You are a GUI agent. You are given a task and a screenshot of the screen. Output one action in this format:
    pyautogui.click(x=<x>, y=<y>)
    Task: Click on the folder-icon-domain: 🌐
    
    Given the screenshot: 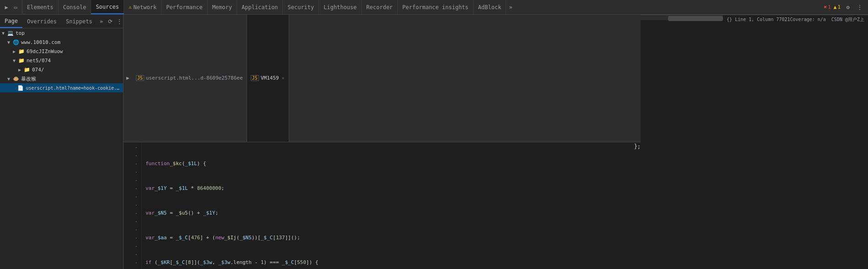 What is the action you would take?
    pyautogui.click(x=16, y=42)
    